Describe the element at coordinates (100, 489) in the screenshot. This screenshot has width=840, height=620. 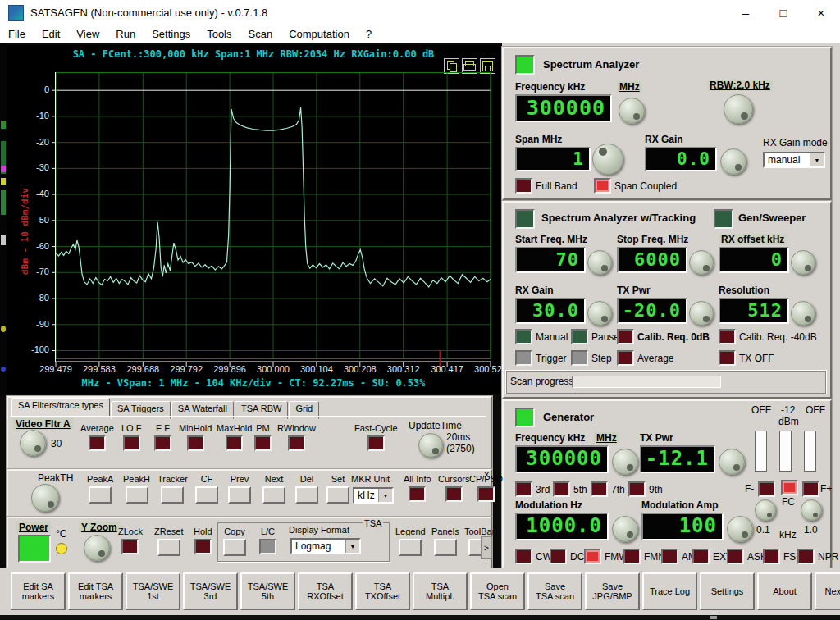
I see `peaka-button: PeakA` at that location.